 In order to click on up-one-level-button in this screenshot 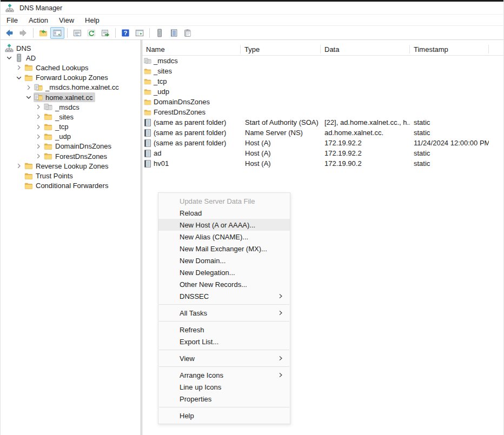, I will do `click(43, 33)`.